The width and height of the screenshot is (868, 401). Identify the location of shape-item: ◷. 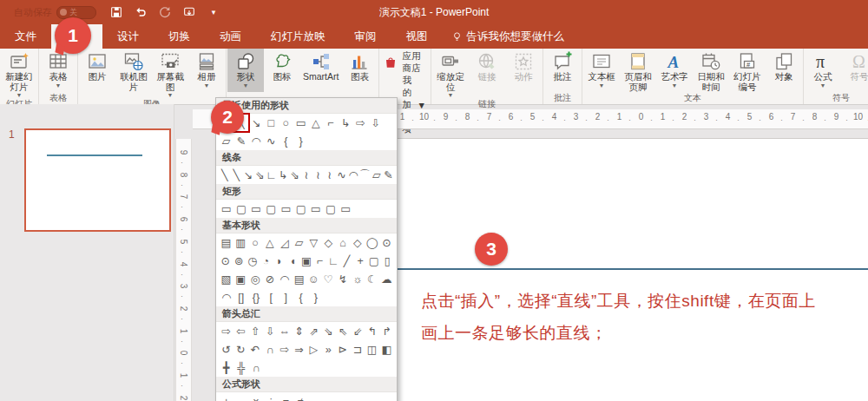
(253, 260).